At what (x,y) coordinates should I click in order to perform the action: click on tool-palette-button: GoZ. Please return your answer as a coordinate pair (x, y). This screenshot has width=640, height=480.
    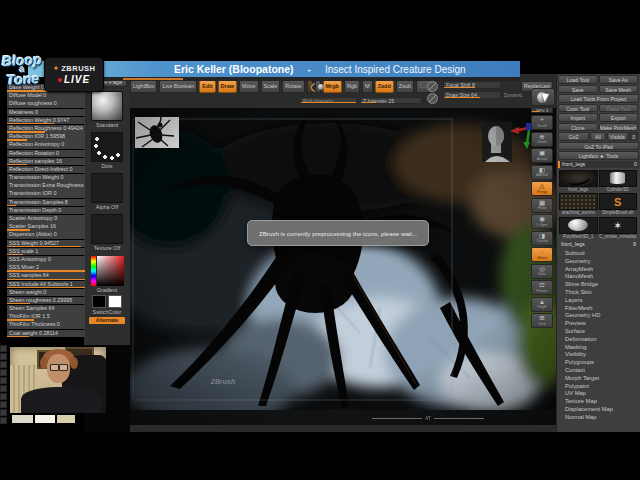
    Looking at the image, I should click on (574, 136).